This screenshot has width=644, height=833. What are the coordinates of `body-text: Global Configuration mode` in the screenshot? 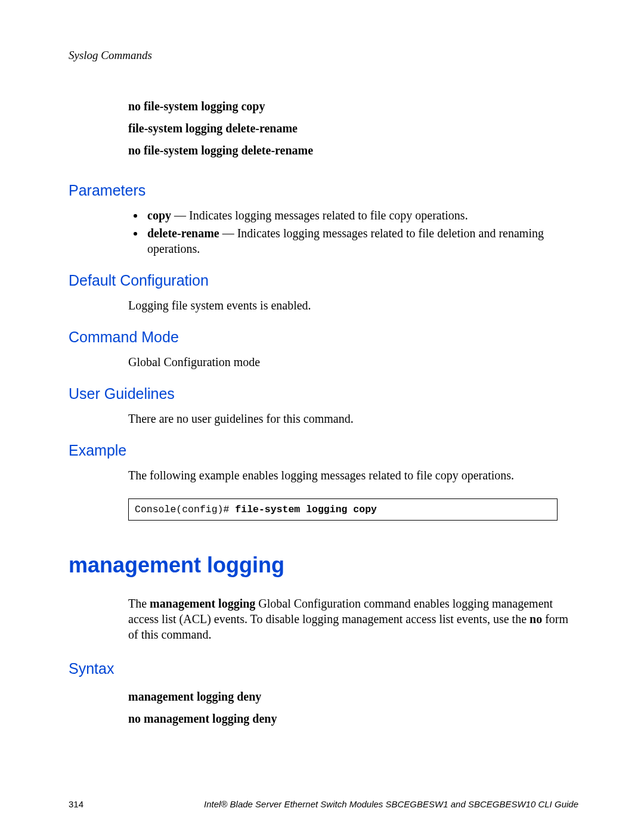 It's located at (353, 362).